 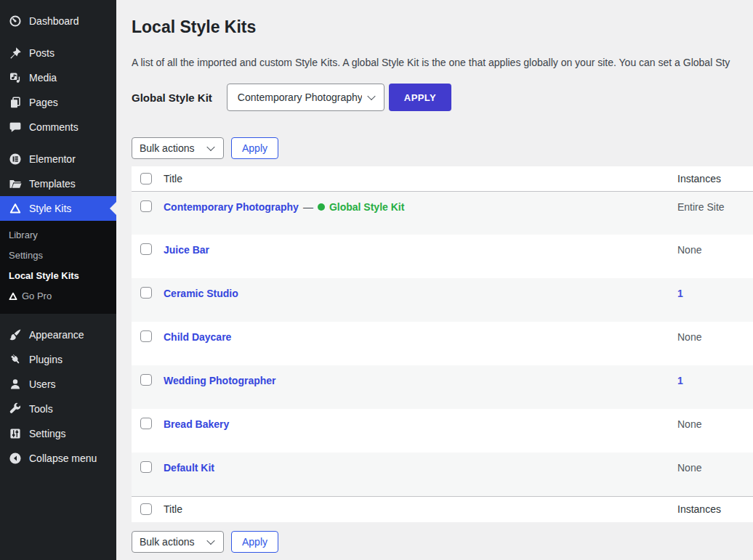 I want to click on sidebar-item-dashboard: Dashboard, so click(x=58, y=21).